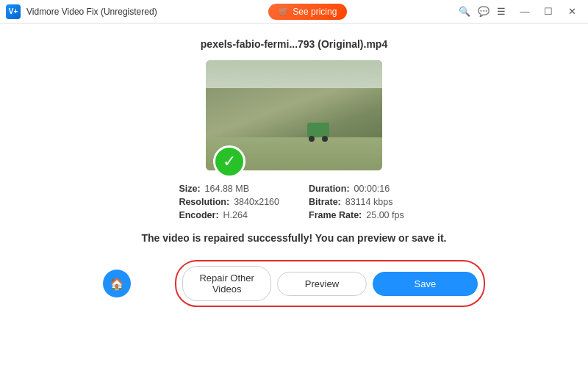  Describe the element at coordinates (315, 12) in the screenshot. I see `see-pricing-label: See pricing` at that location.